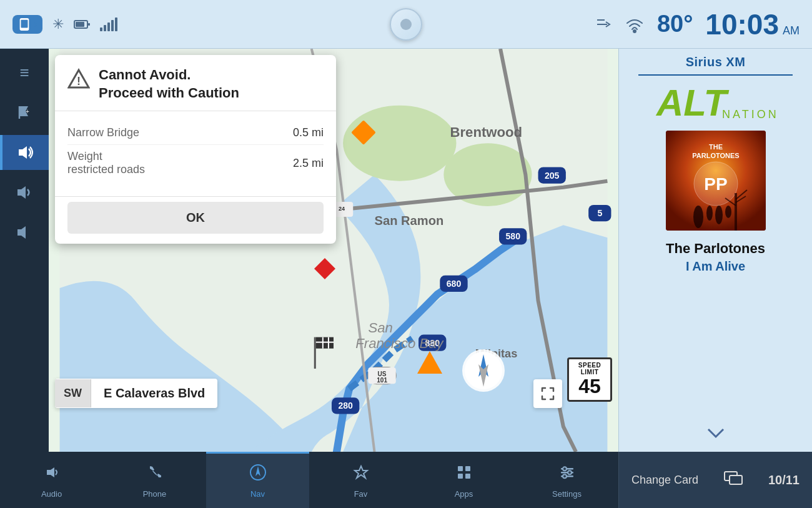  Describe the element at coordinates (155, 480) in the screenshot. I see `nav-item-phone: Phone` at that location.